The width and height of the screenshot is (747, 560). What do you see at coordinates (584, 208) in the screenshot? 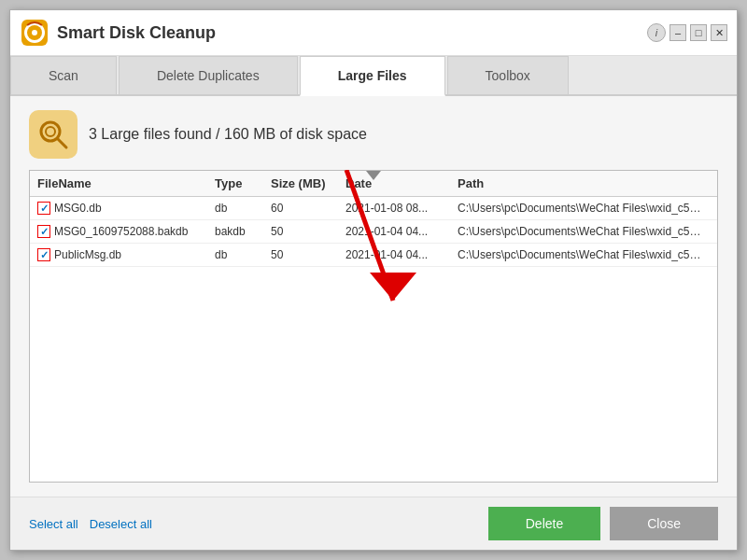
I see `cell-path-1: C:\Users\pc\Documents\WeChat Files\wxid_…` at bounding box center [584, 208].